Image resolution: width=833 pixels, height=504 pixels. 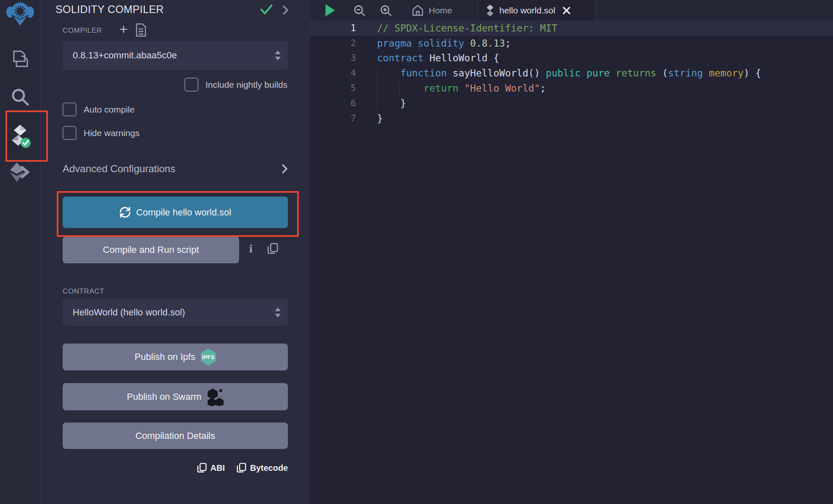 What do you see at coordinates (112, 133) in the screenshot?
I see `hide-warnings-label: Hide warnings` at bounding box center [112, 133].